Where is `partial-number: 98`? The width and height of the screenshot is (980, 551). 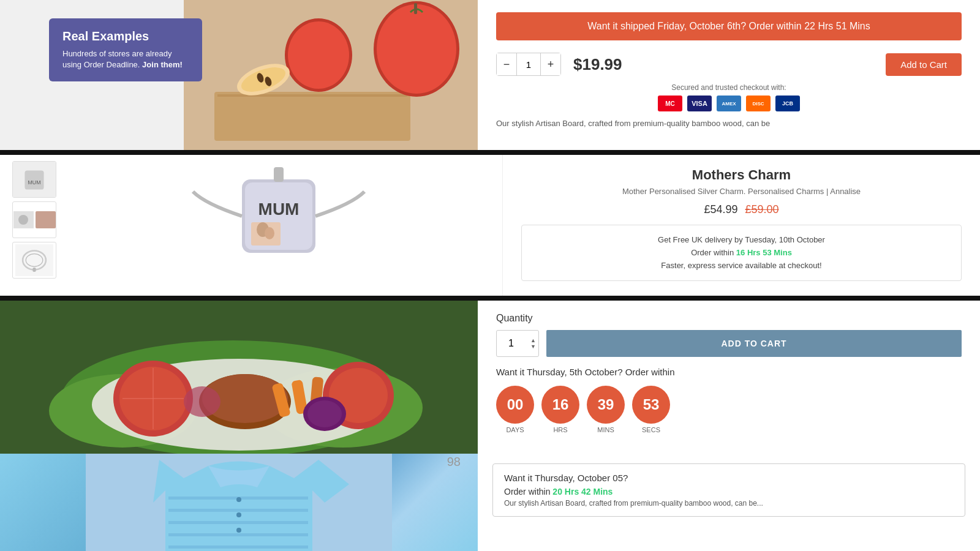 partial-number: 98 is located at coordinates (454, 462).